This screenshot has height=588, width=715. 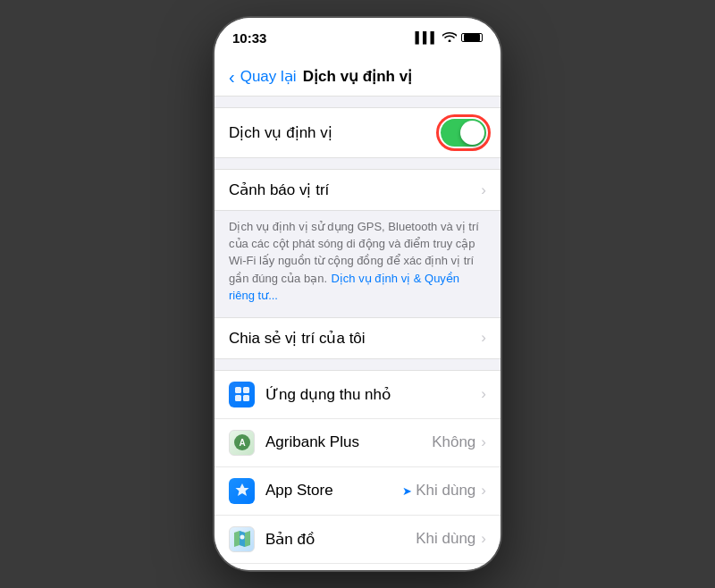 I want to click on location-indicator-icon: ➤, so click(x=408, y=491).